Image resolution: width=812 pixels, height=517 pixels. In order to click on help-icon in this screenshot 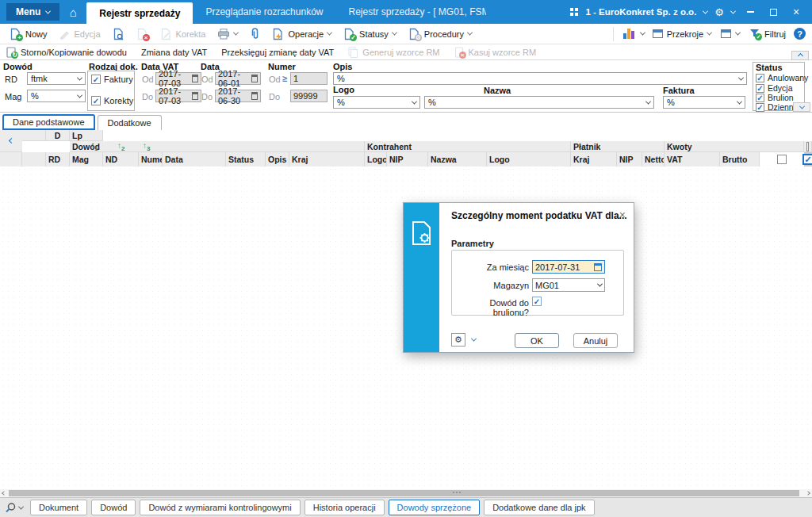, I will do `click(799, 33)`.